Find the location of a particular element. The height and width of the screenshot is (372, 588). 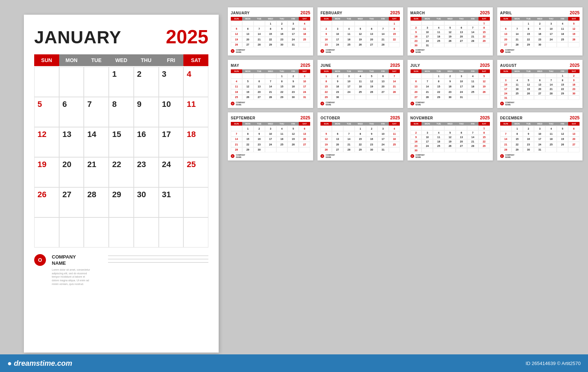

small-cal-cell: 27 is located at coordinates (248, 45).